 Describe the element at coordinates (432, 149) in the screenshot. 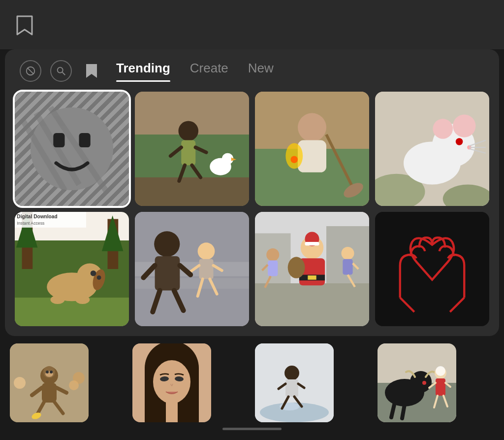

I see `white-mouse-svg` at that location.